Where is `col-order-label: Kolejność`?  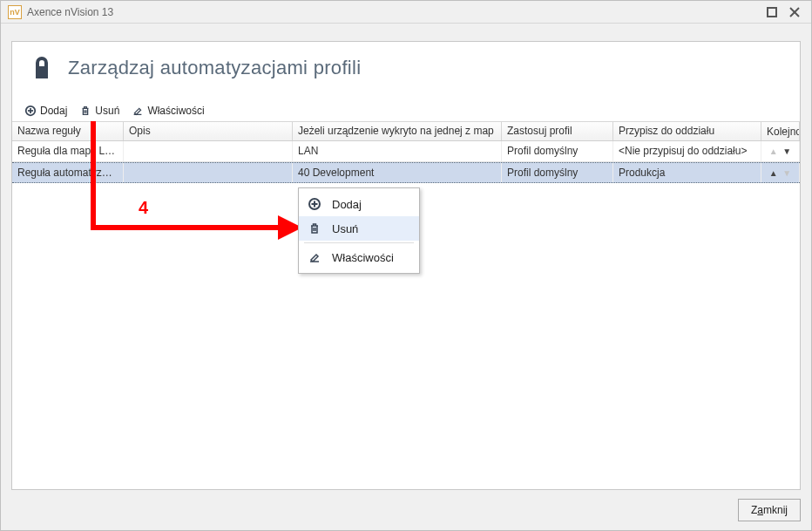
col-order-label: Kolejność is located at coordinates (783, 132).